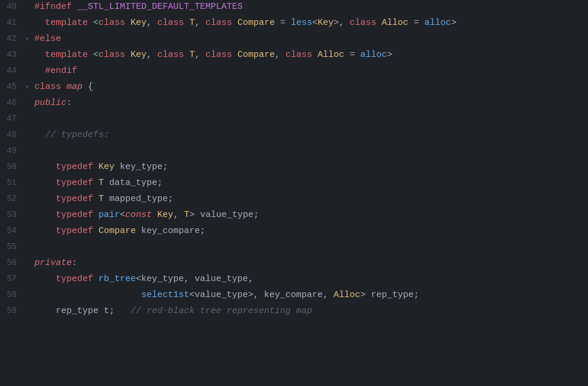 The width and height of the screenshot is (588, 386). Describe the element at coordinates (12, 295) in the screenshot. I see `line-number: 58` at that location.